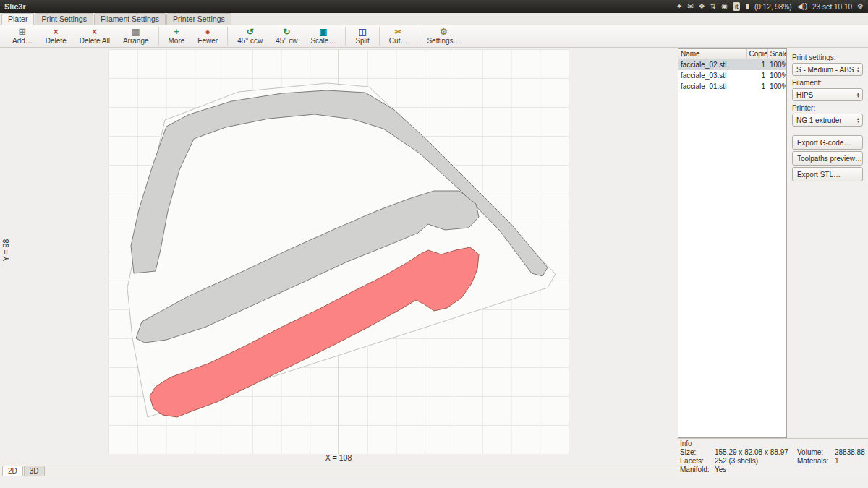 This screenshot has width=868, height=488. What do you see at coordinates (827, 58) in the screenshot?
I see `print-settings-label: Print settings:` at bounding box center [827, 58].